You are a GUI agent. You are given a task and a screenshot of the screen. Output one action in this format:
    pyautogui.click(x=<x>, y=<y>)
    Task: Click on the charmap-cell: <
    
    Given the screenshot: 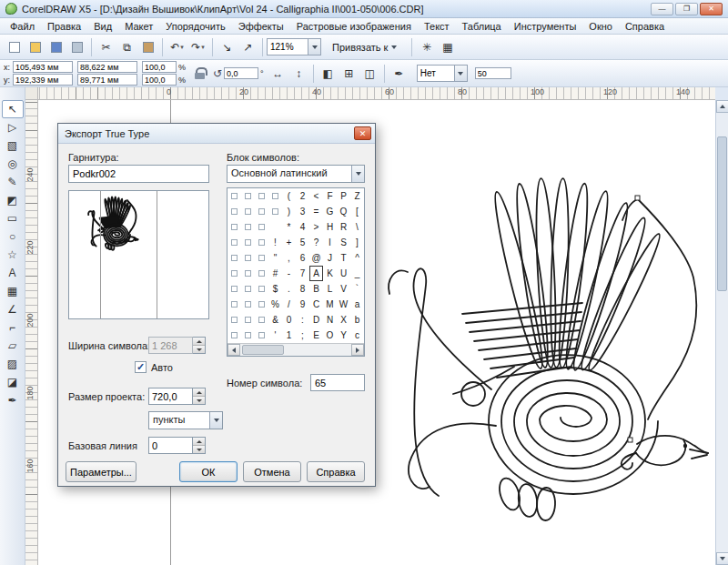 What is the action you would take?
    pyautogui.click(x=317, y=197)
    